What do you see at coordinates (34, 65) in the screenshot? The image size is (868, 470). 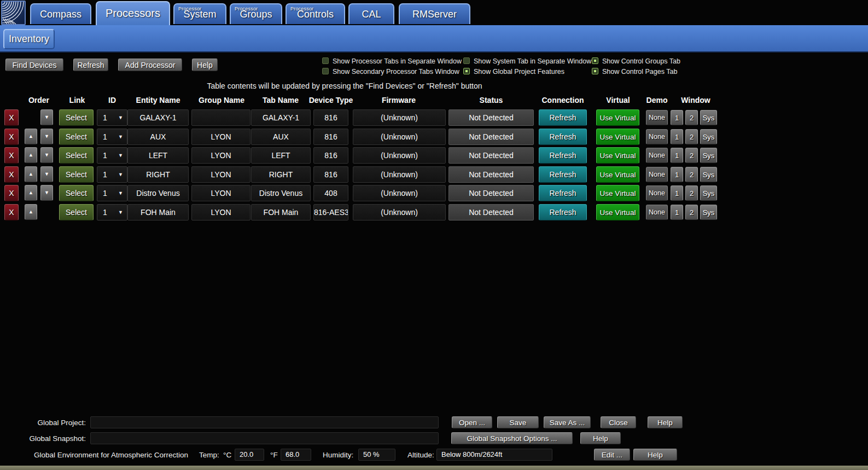 I see `find-devices-button: Find Devices` at bounding box center [34, 65].